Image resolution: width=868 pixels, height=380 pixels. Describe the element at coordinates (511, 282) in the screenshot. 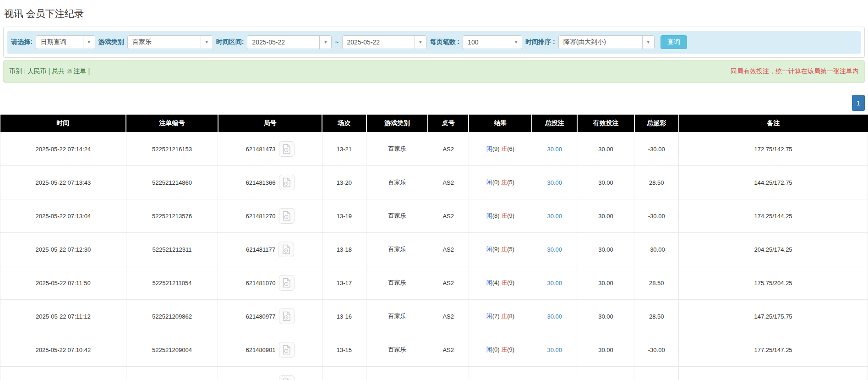

I see `banker-result-score: (9)` at that location.